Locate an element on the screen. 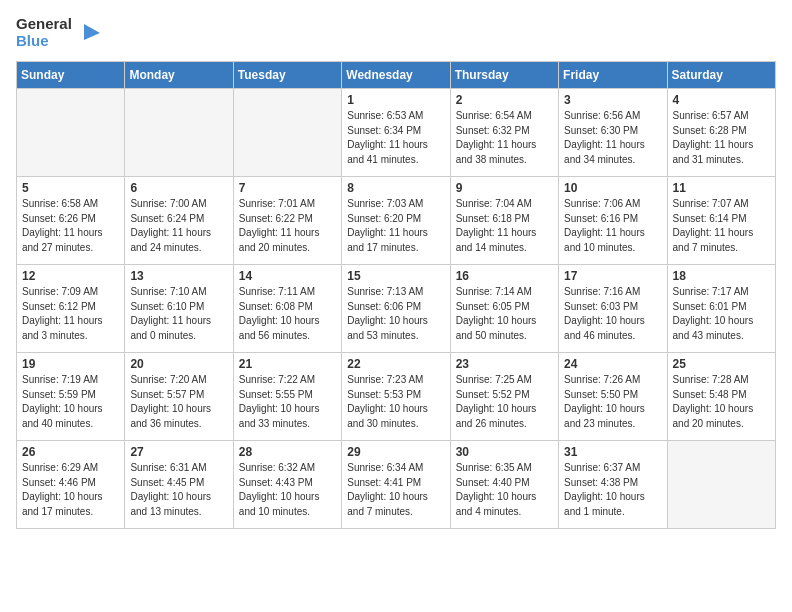  calendar-cell: 7Sunrise: 7:01 AMSunset: 6:22 PMDaylight… is located at coordinates (287, 221).